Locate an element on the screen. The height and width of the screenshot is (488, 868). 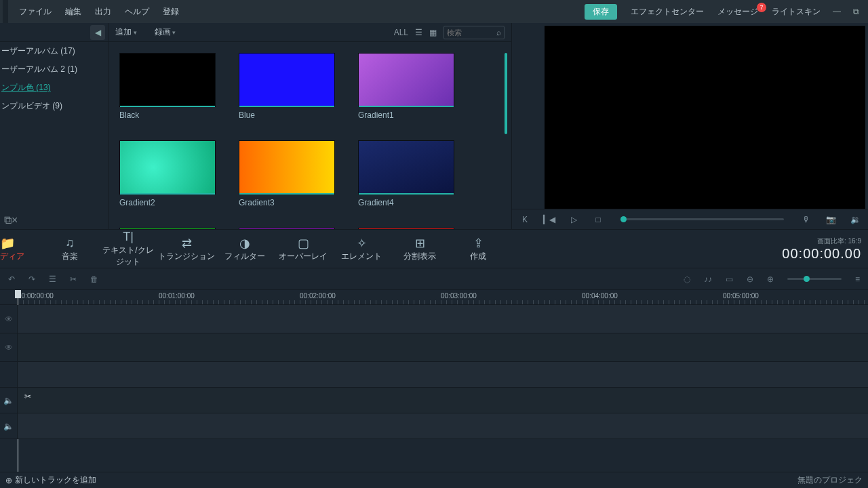
audio-tool-icon: ♪♪ is located at coordinates (708, 279).